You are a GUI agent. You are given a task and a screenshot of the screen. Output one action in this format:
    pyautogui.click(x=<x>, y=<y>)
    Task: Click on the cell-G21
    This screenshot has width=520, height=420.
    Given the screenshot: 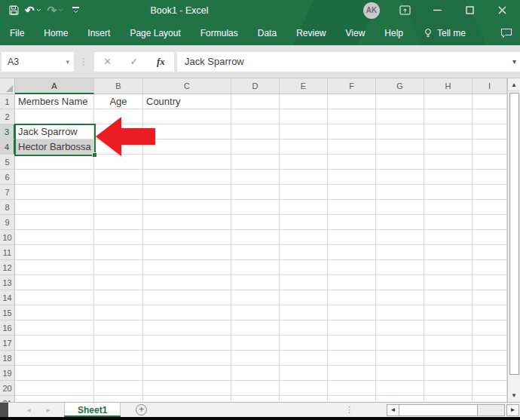 What is the action you would take?
    pyautogui.click(x=400, y=399)
    